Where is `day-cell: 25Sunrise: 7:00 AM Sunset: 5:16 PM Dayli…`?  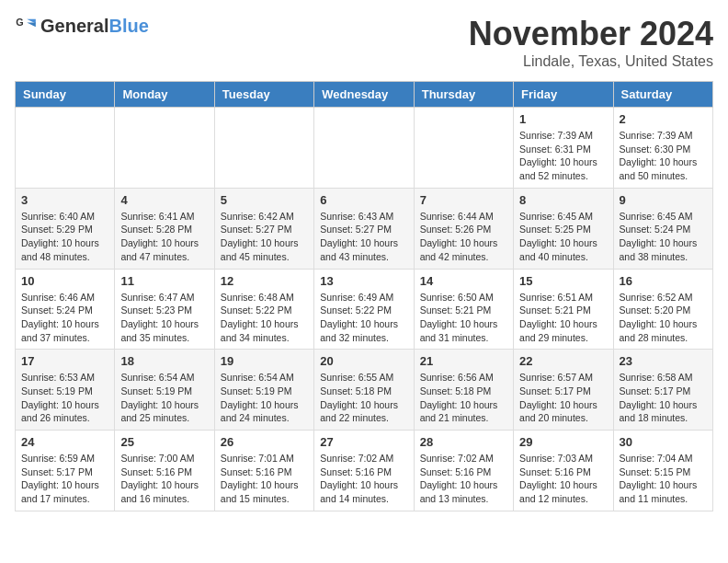
day-cell: 25Sunrise: 7:00 AM Sunset: 5:16 PM Dayli… is located at coordinates (165, 471).